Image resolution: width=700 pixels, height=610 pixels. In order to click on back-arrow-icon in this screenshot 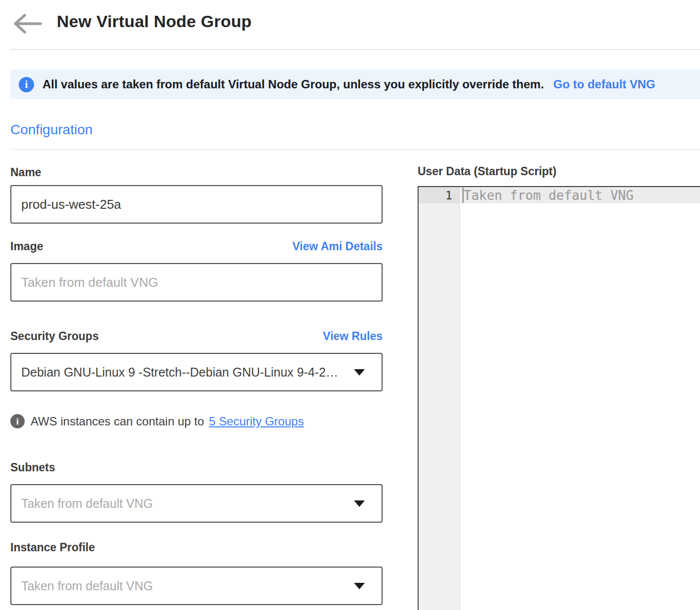, I will do `click(27, 24)`.